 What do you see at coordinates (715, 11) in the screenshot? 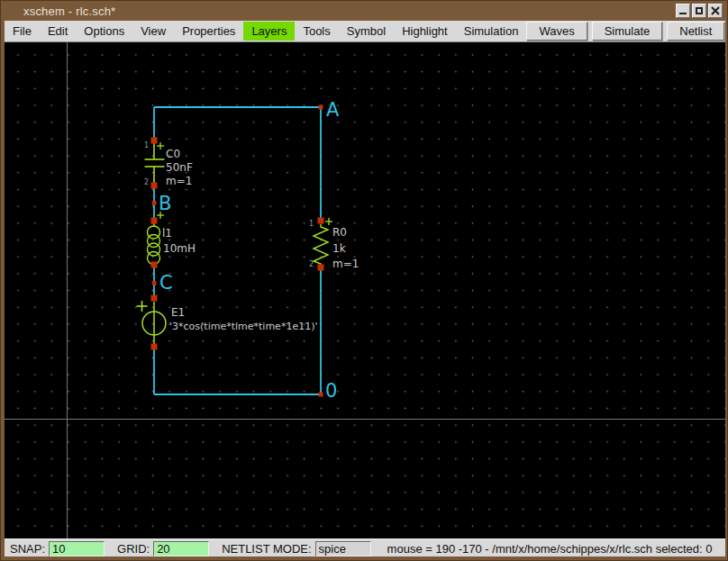
I see `close-glyph` at bounding box center [715, 11].